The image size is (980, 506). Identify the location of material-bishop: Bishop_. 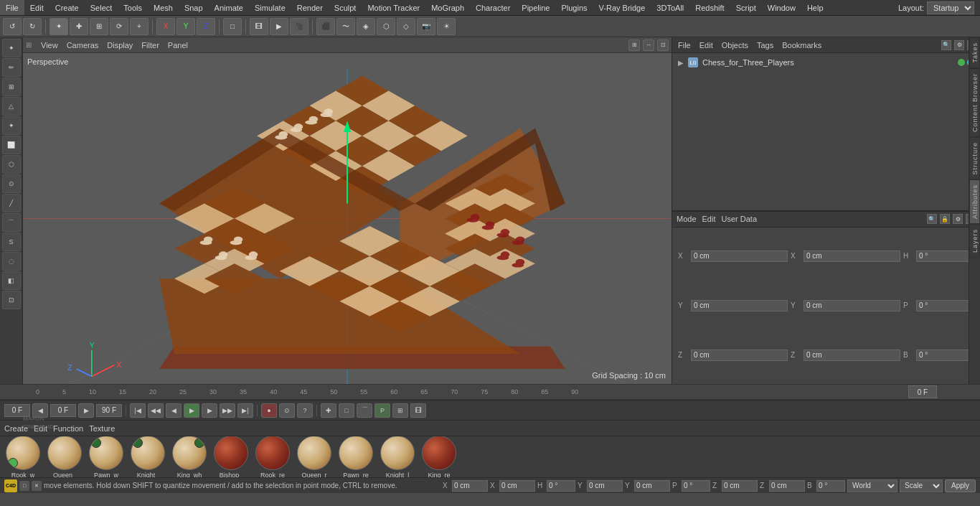
(231, 456).